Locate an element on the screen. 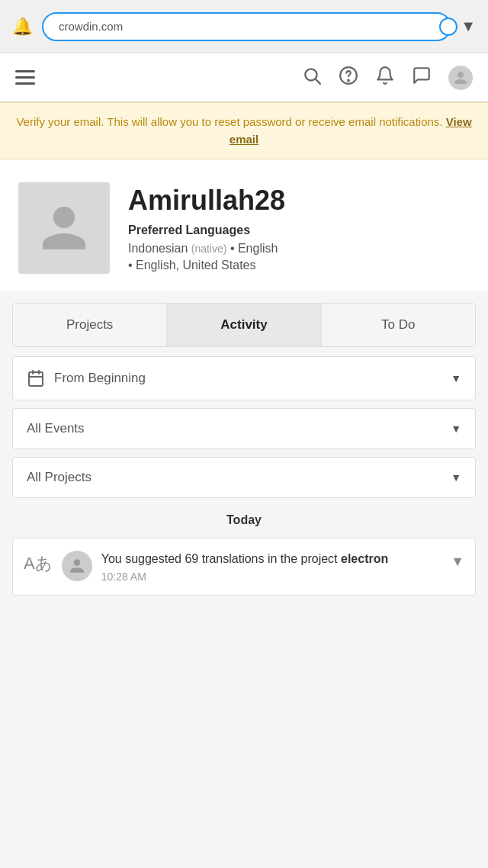  activity-expand-icon: ▼ is located at coordinates (458, 561).